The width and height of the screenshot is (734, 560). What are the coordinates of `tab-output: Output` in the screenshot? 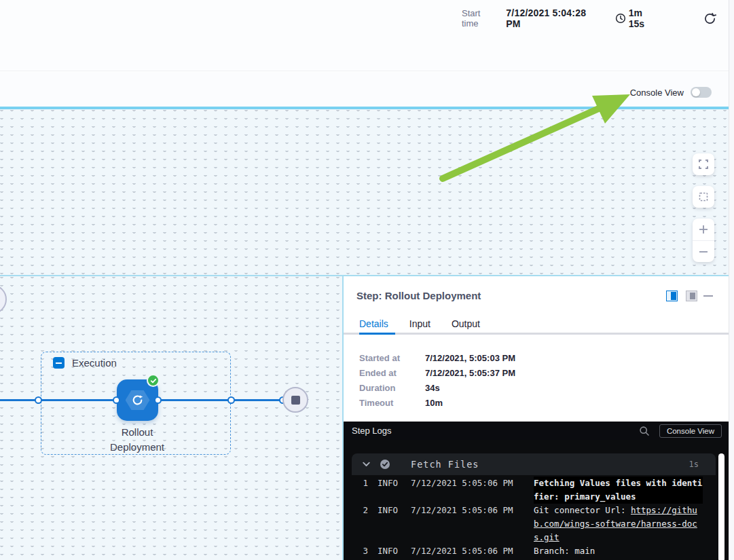 It's located at (466, 326).